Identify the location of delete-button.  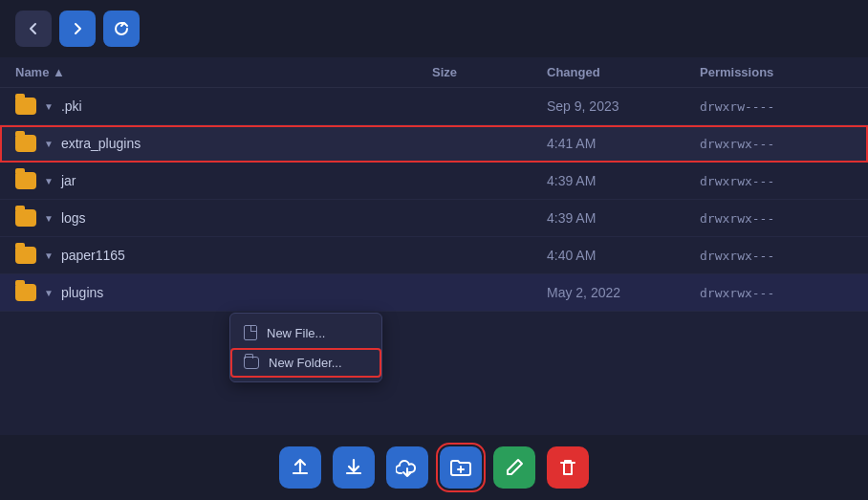
(568, 467).